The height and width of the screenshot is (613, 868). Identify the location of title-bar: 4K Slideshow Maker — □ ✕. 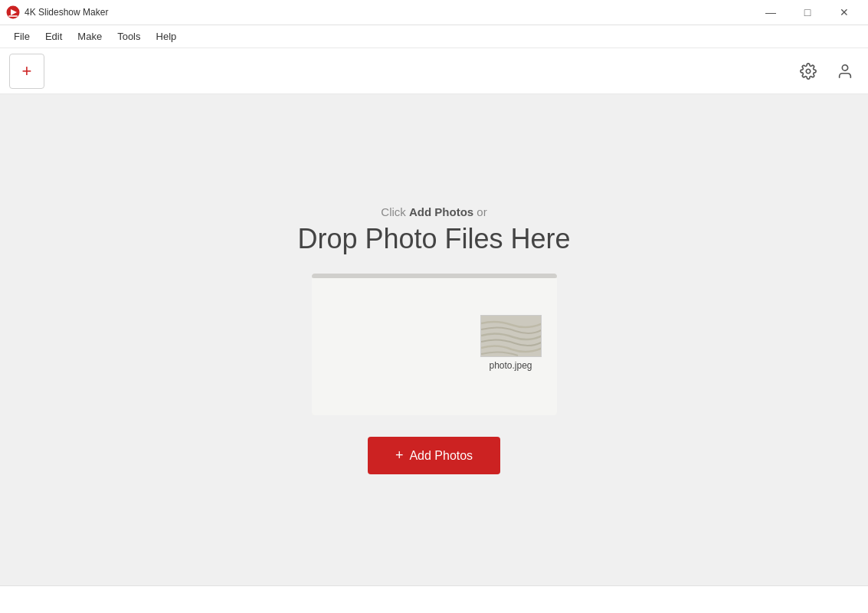
(434, 12).